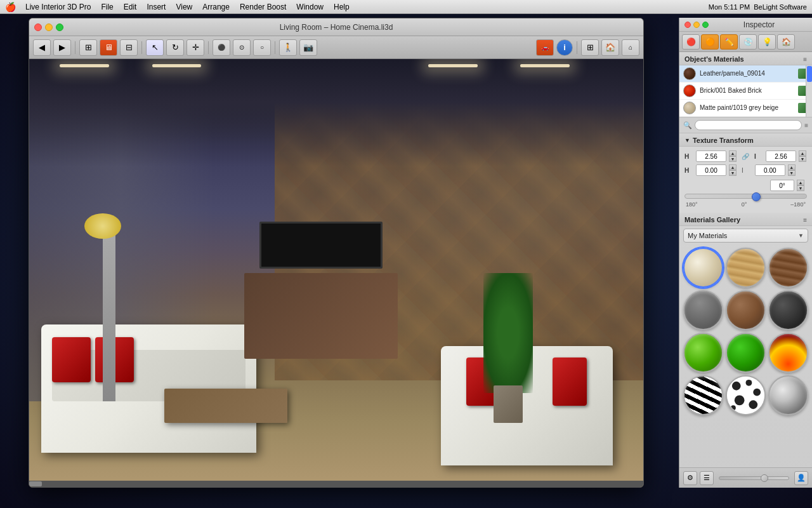 This screenshot has height=508, width=812. Describe the element at coordinates (746, 204) in the screenshot. I see `angle-labels: 180° 0° –180°` at that location.